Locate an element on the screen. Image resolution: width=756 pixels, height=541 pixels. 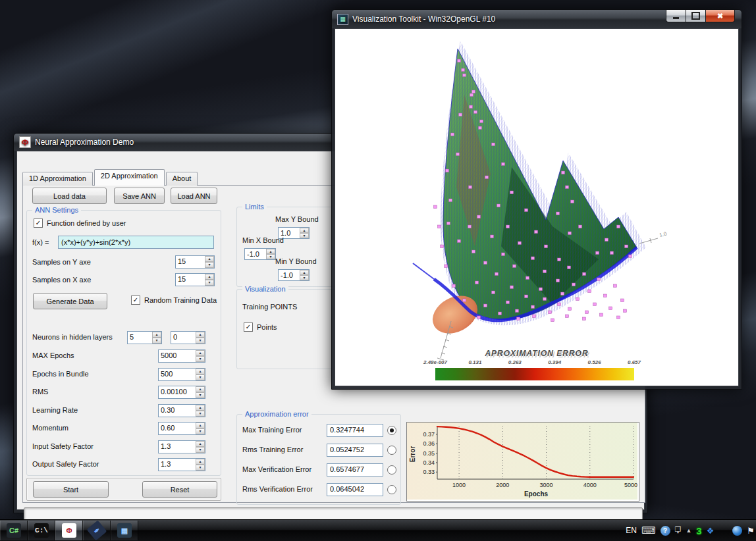
min-y-bound-spinner-down-button: ▾ is located at coordinates (304, 278).